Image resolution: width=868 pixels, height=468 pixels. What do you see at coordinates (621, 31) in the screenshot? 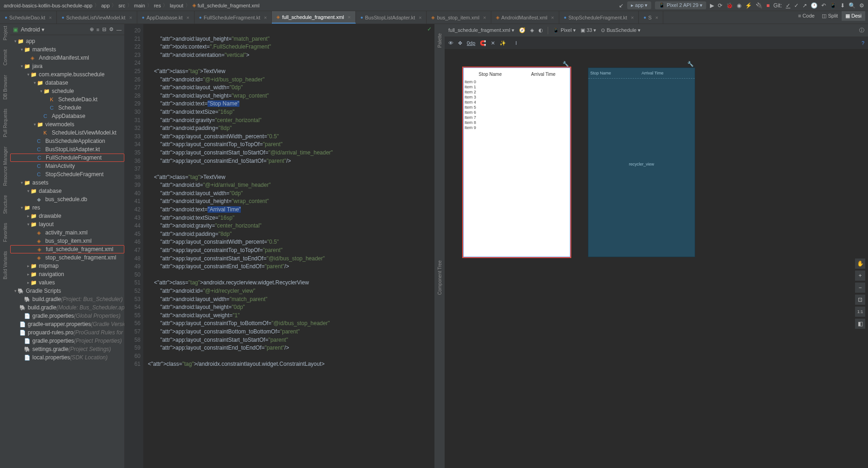
I see `theme-selector: ⊙ BusSchedule ▾` at bounding box center [621, 31].